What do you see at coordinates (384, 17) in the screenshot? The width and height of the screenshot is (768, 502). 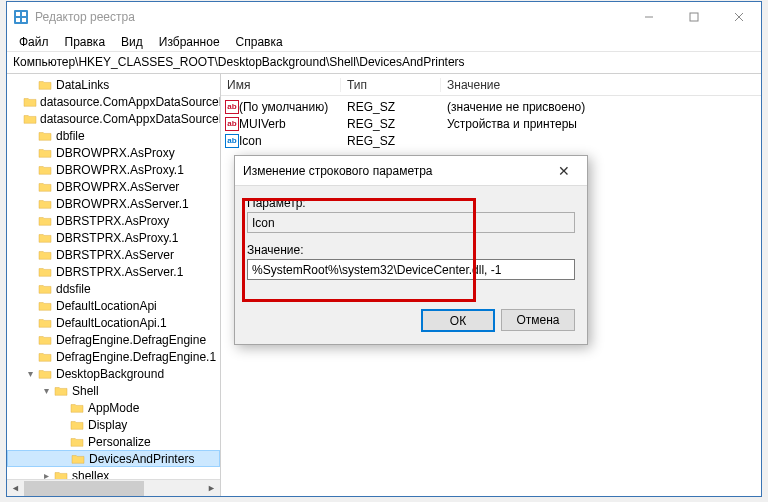 I see `titlebar: Редактор реестра` at bounding box center [384, 17].